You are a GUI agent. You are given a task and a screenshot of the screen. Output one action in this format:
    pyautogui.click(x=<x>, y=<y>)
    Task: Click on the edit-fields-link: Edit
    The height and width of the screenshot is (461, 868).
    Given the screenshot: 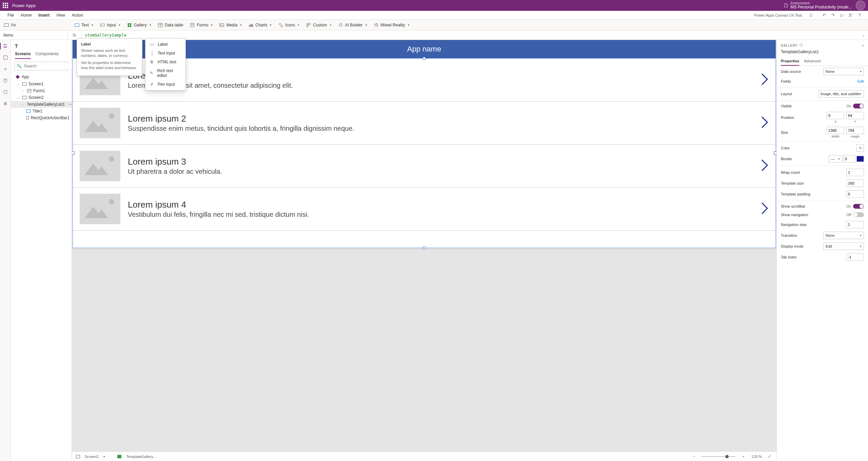 What is the action you would take?
    pyautogui.click(x=861, y=81)
    